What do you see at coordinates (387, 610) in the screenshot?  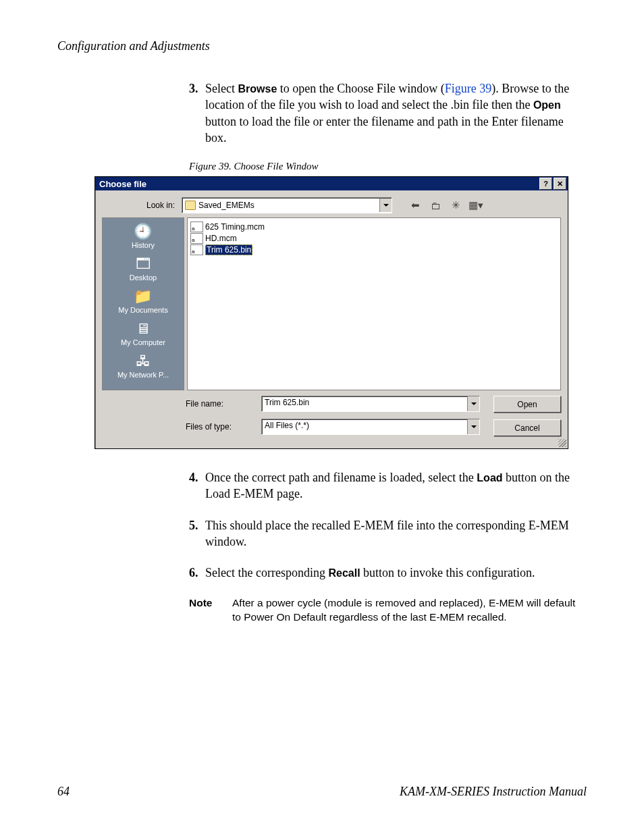 I see `note: Note After a power cycle (module is remo…` at bounding box center [387, 610].